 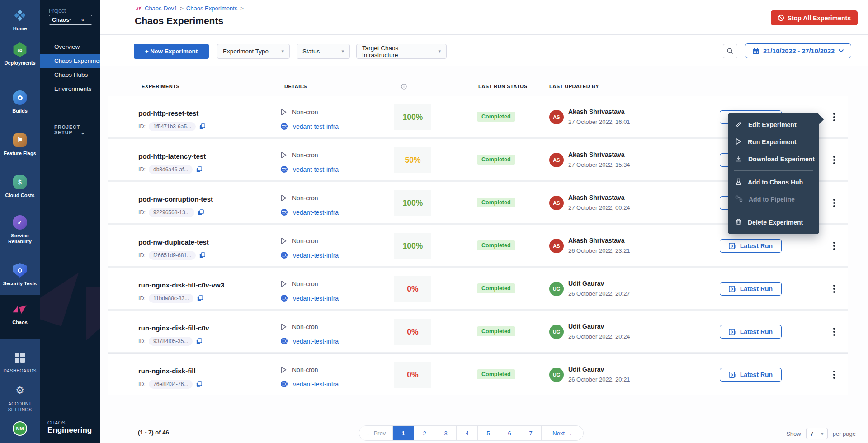 I want to click on experiment-name: run-nginx-disk-fill, so click(x=167, y=371).